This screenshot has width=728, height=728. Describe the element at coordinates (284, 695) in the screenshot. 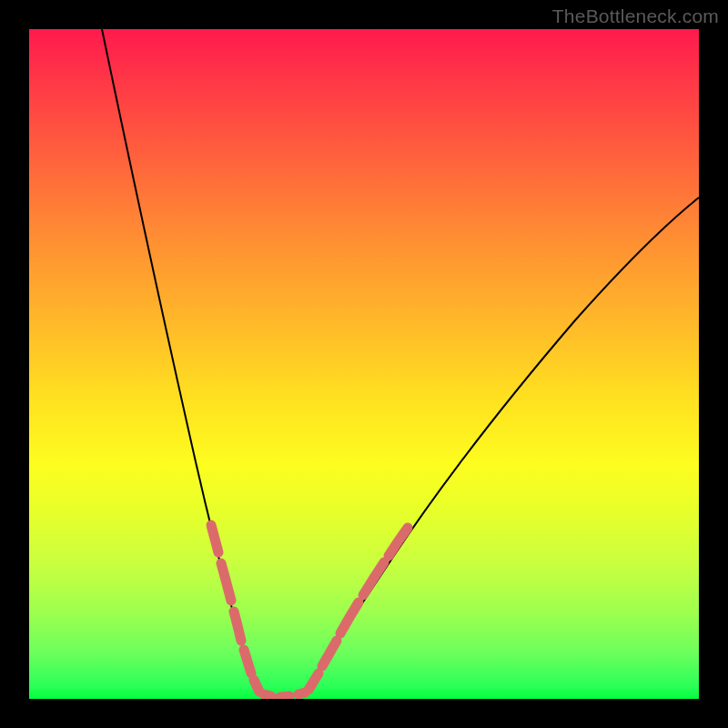

I see `pink-overlay-bottom` at that location.